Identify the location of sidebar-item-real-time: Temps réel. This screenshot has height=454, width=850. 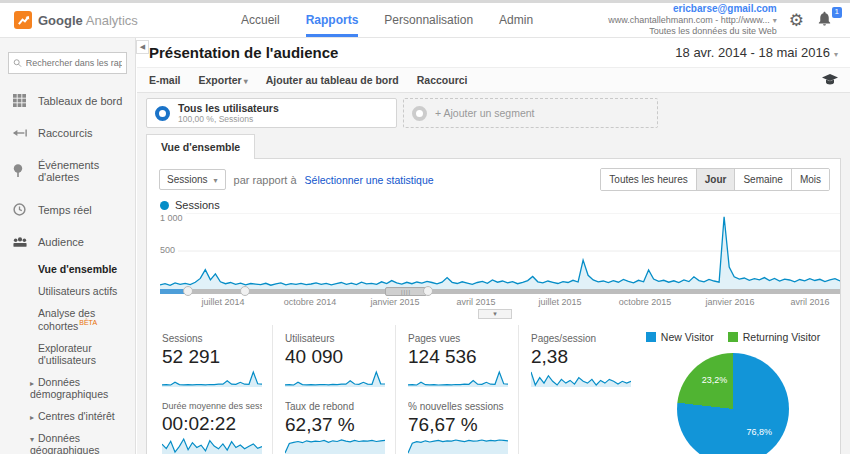
(68, 210).